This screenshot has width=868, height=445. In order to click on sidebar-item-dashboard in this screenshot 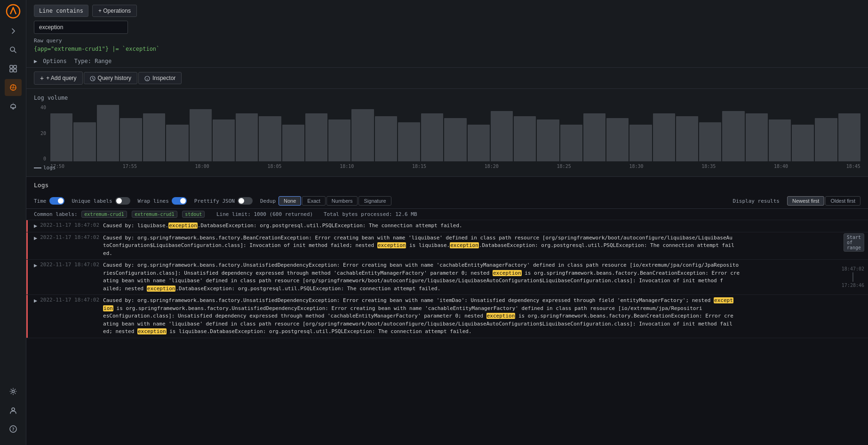, I will do `click(13, 69)`.